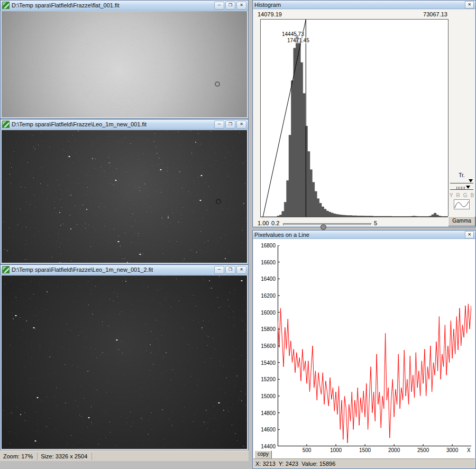  I want to click on x-tick-label: 1000, so click(336, 450).